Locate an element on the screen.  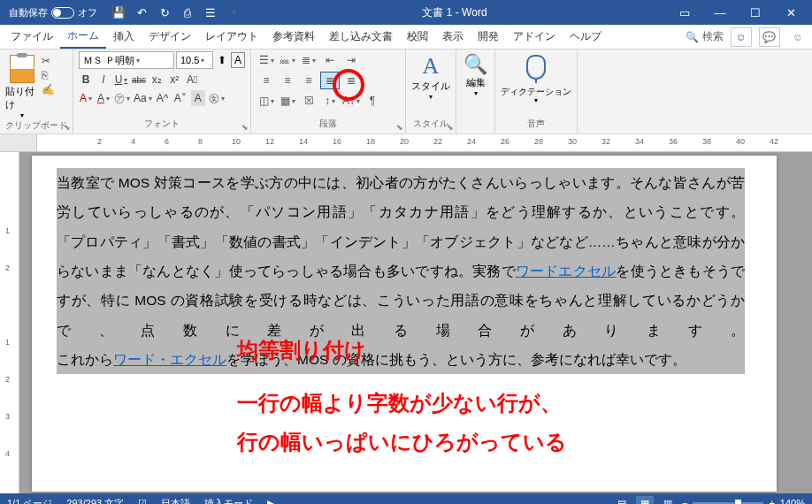
tab-insert: 挿入 is located at coordinates (124, 37).